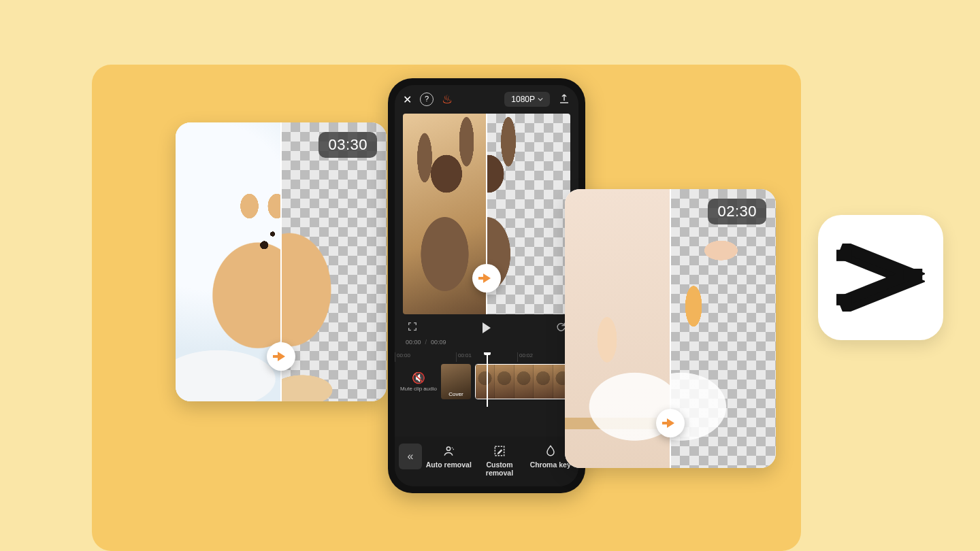 The image size is (980, 551). Describe the element at coordinates (414, 342) in the screenshot. I see `current-time: 00:00` at that location.